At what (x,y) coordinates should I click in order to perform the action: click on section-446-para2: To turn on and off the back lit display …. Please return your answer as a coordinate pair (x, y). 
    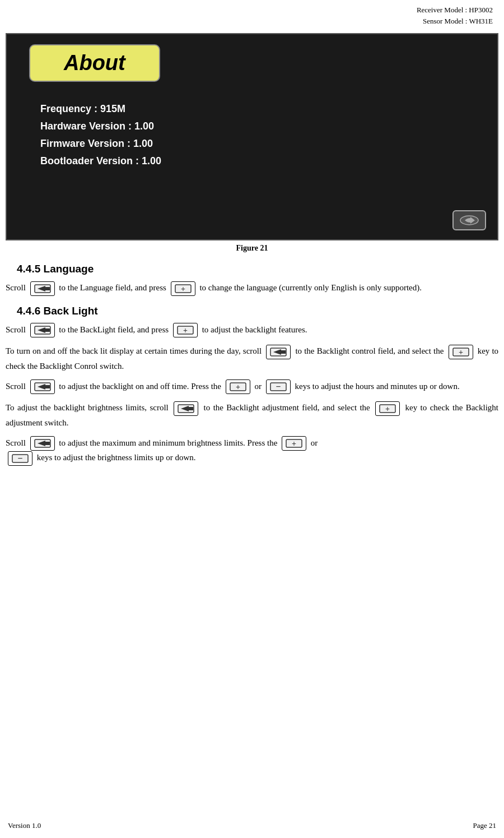
    Looking at the image, I should click on (252, 359).